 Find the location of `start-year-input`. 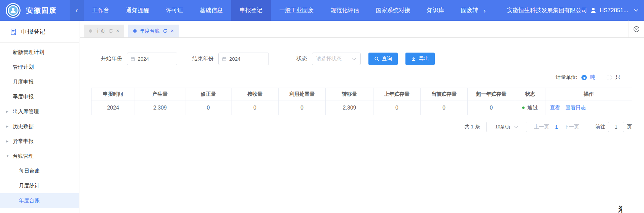

start-year-input is located at coordinates (155, 59).